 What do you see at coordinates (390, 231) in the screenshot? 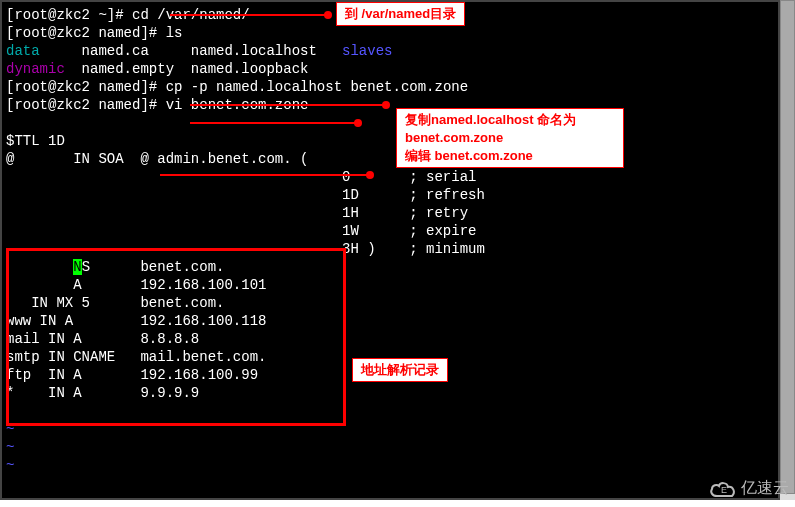
I see `zone-expire: 1W ; expire` at bounding box center [390, 231].